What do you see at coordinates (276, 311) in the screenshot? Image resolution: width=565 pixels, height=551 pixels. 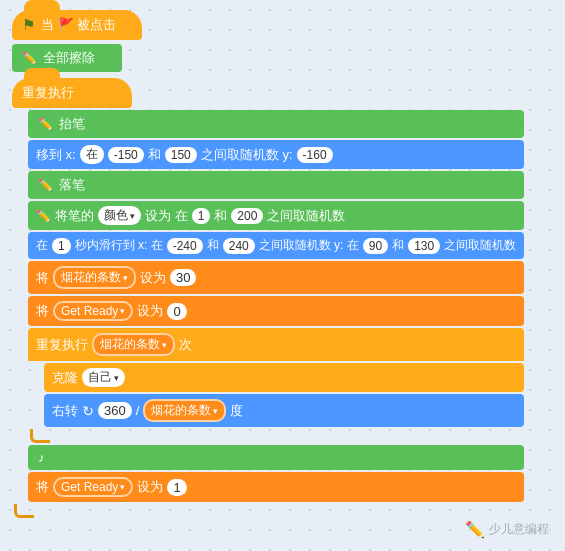 I see `set-getready-0-block: 将 Get Ready ▾ 设为 0` at bounding box center [276, 311].